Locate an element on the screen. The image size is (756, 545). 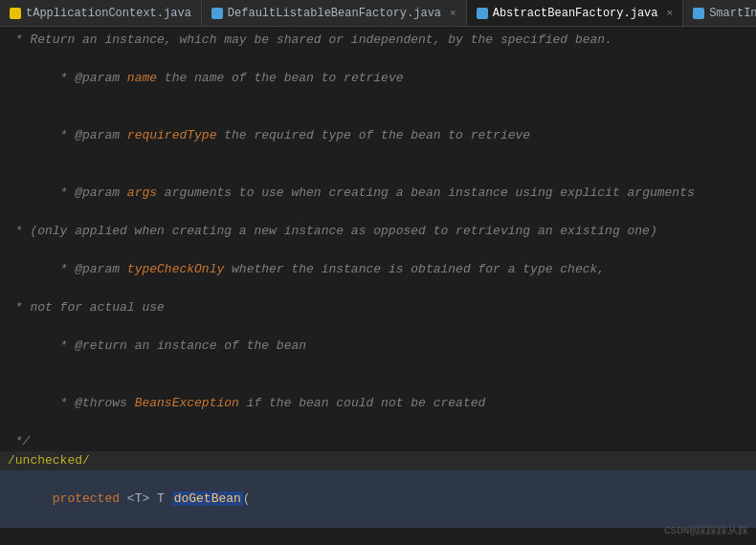
tab-close-1: × is located at coordinates (454, 13).